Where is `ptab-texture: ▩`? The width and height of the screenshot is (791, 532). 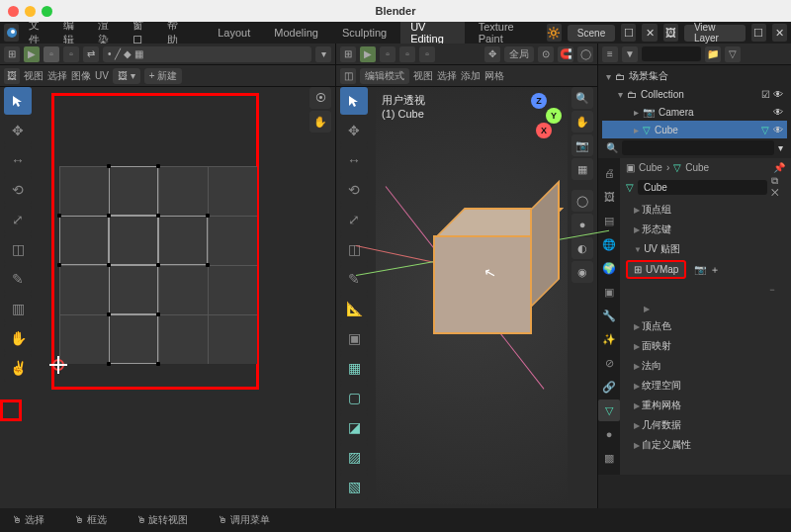 ptab-texture: ▩ is located at coordinates (609, 458).